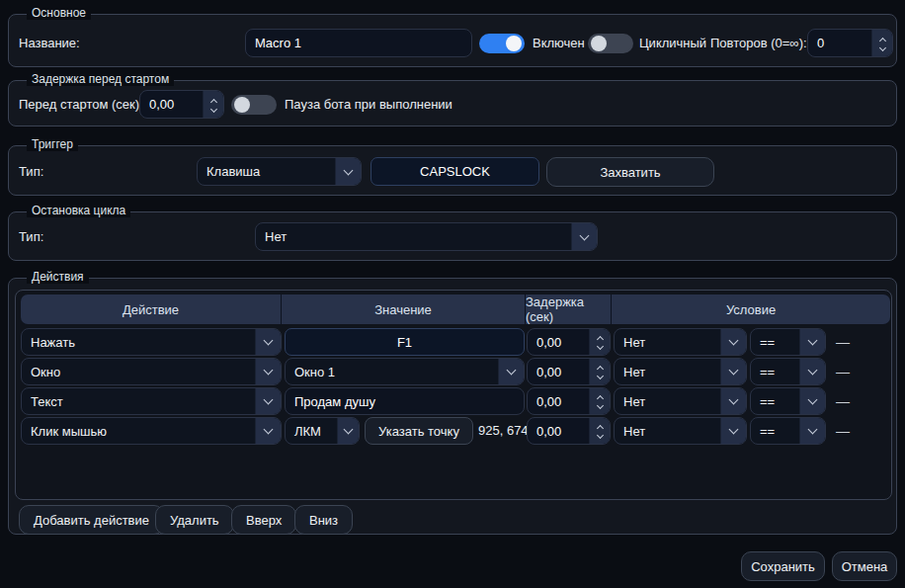 The image size is (905, 588). Describe the element at coordinates (452, 103) in the screenshot. I see `start-delay-group: Задержка перед стартом Перед стартом (се…` at that location.